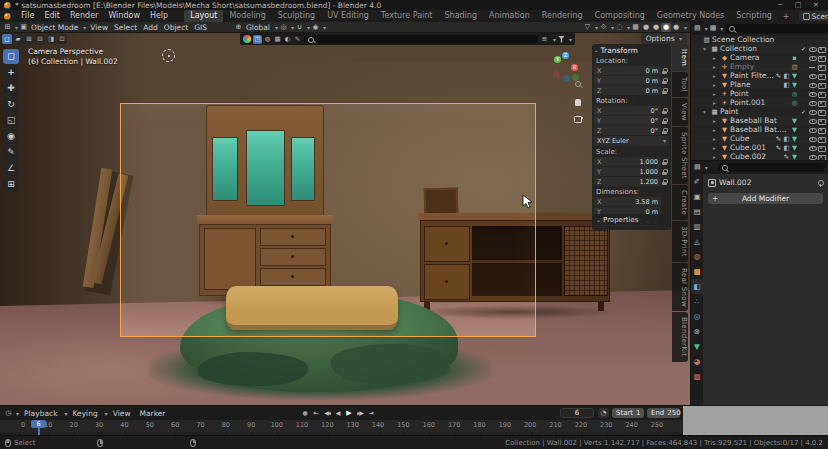 The image size is (828, 449). What do you see at coordinates (168, 56) in the screenshot?
I see `point-light-gizmo` at bounding box center [168, 56].